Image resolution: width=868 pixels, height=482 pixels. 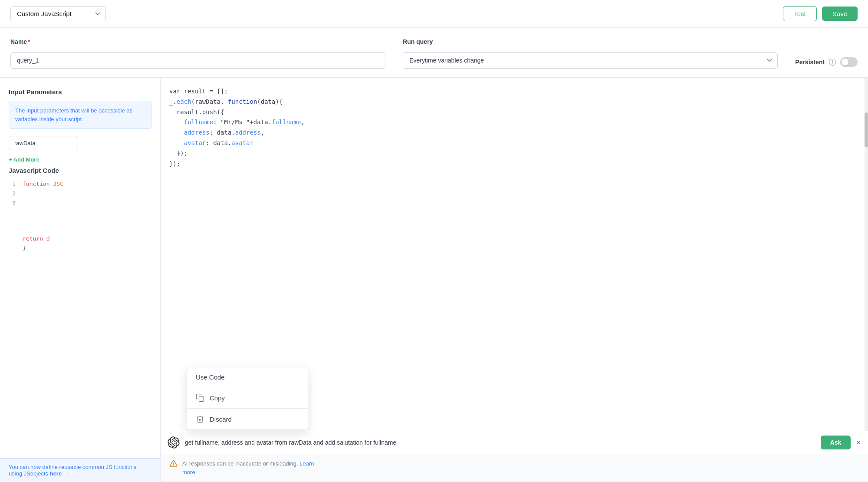 What do you see at coordinates (174, 442) in the screenshot?
I see `ai-icon` at bounding box center [174, 442].